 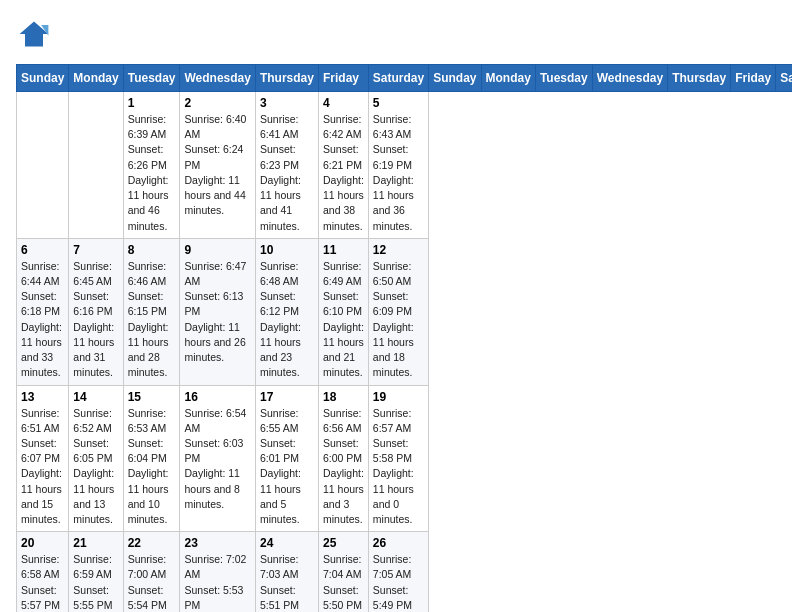 I want to click on day-info: Sunrise: 6:45 AMSunset: 6:16 PMDaylight:…, so click(x=96, y=320).